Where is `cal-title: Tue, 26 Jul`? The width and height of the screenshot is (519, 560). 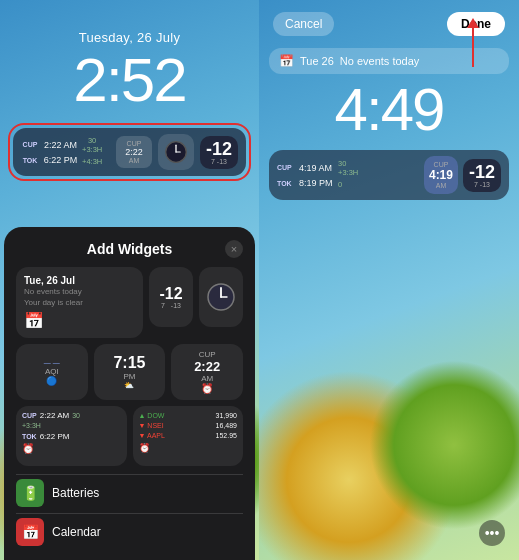
cal-title: Tue, 26 Jul is located at coordinates (80, 281).